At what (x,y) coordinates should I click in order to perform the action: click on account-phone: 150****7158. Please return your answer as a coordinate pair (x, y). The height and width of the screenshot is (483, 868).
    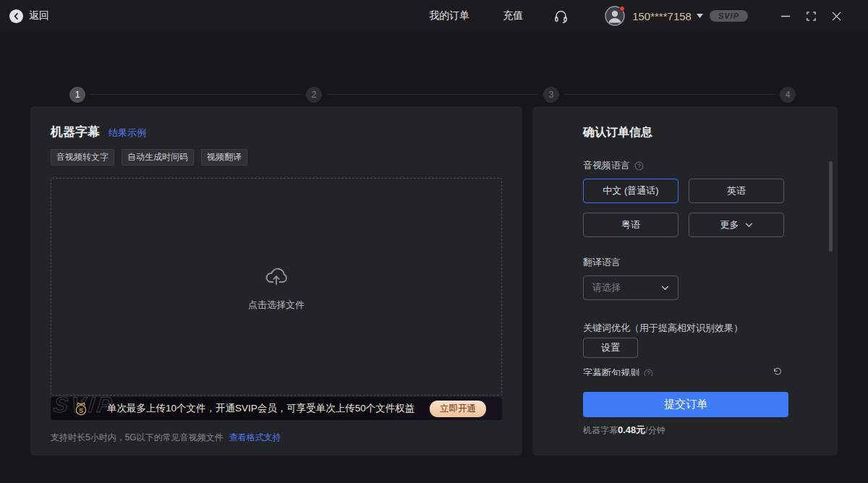
    Looking at the image, I should click on (662, 16).